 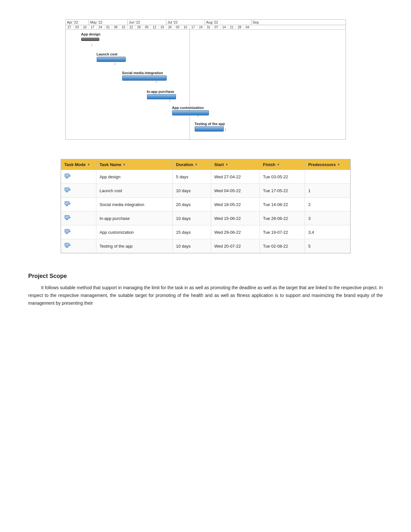 I want to click on gantt-week-22: 22, so click(x=132, y=27).